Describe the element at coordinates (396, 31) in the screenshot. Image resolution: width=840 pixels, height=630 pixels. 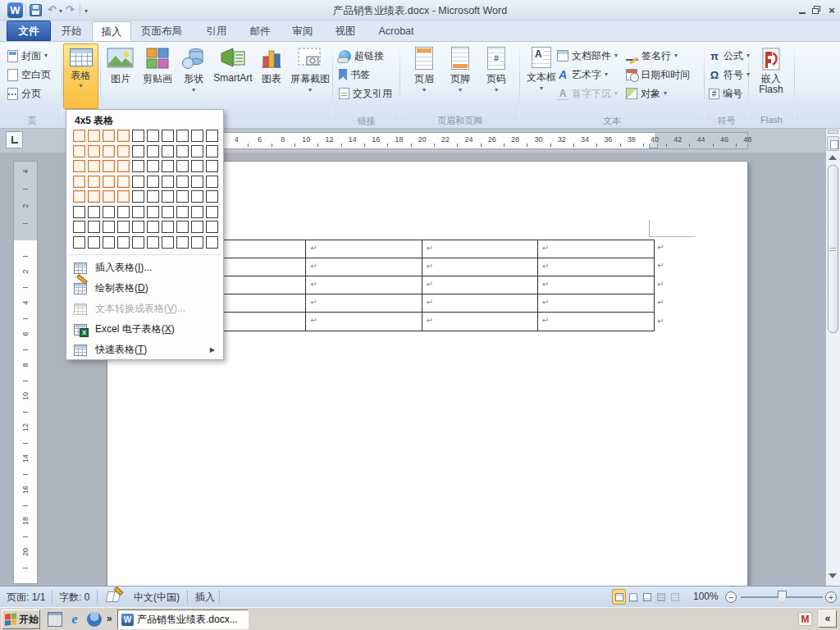
I see `tab-Acrobat: Acrobat` at that location.